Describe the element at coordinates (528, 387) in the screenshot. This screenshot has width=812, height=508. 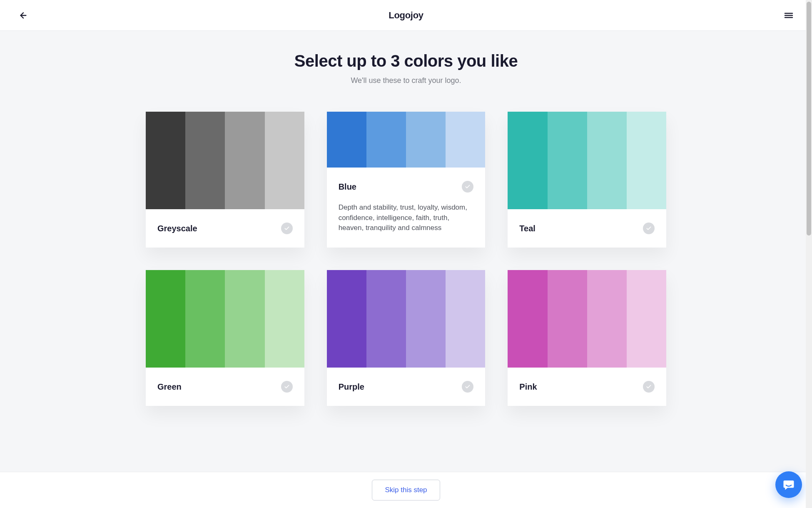
I see `card-name: Pink` at that location.